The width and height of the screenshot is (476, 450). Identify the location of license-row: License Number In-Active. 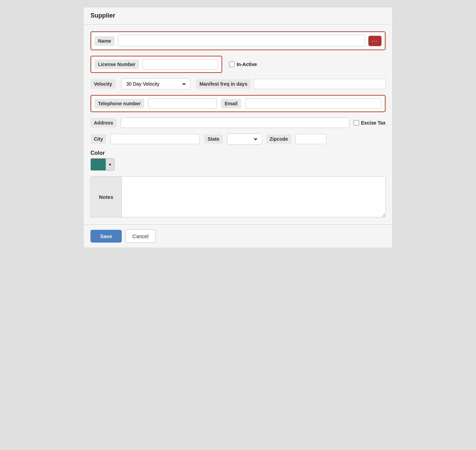
(238, 64).